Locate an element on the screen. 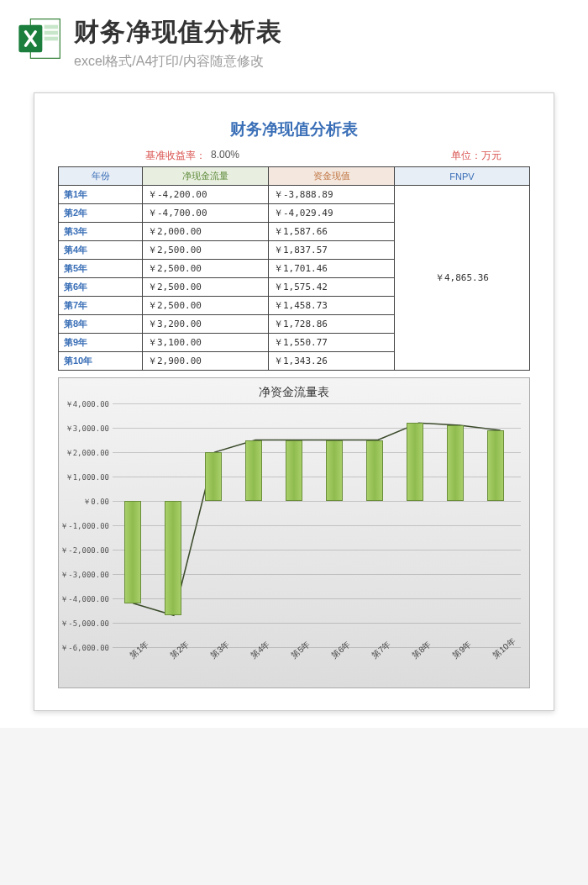  chart-y-tick-label: ￥0.00 is located at coordinates (97, 503).